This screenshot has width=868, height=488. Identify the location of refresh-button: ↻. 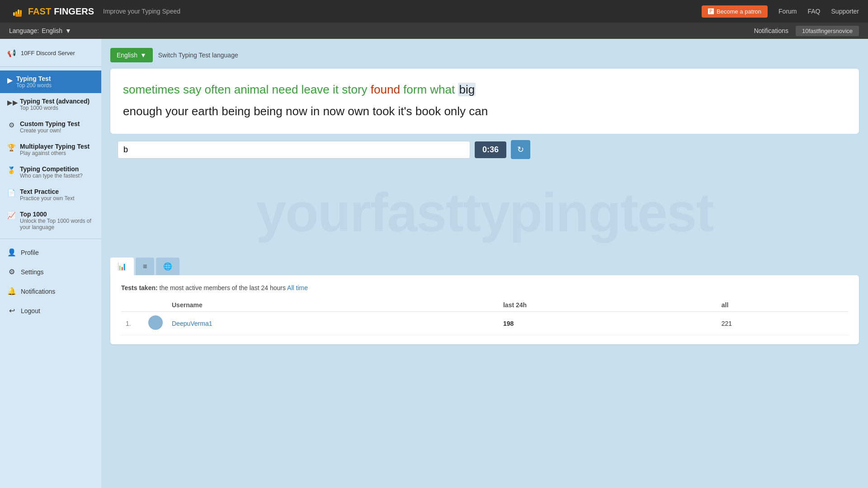
(521, 150).